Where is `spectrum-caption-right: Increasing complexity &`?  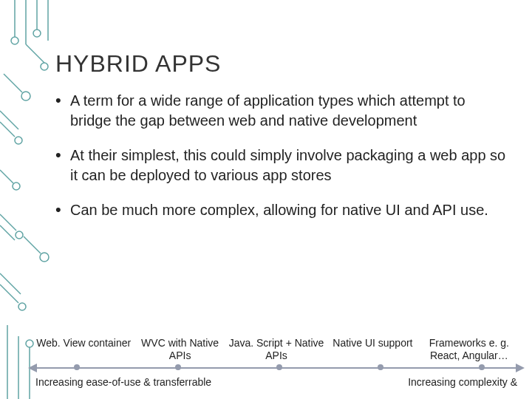 spectrum-caption-right: Increasing complexity & is located at coordinates (463, 383).